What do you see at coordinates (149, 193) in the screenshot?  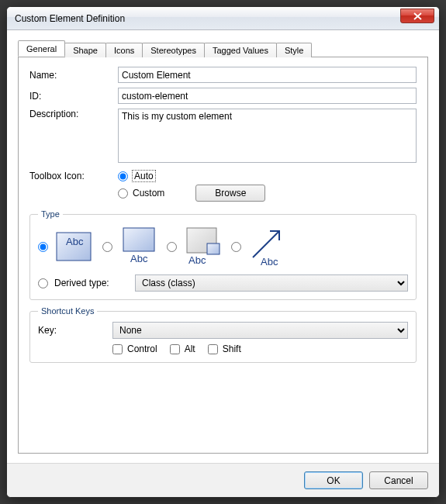 I see `toolbox-custom-label: Custom` at bounding box center [149, 193].